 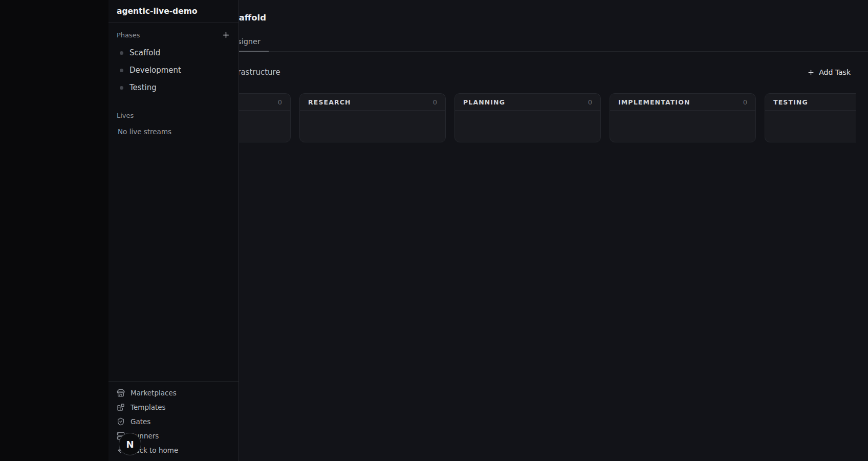 What do you see at coordinates (143, 88) in the screenshot?
I see `phase-label: Testing` at bounding box center [143, 88].